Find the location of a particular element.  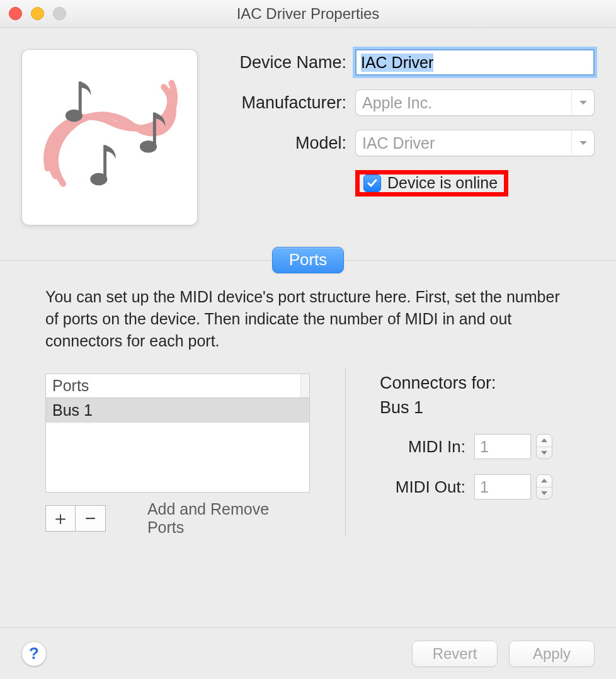

device-online-checkbox: Device is online is located at coordinates (432, 183).